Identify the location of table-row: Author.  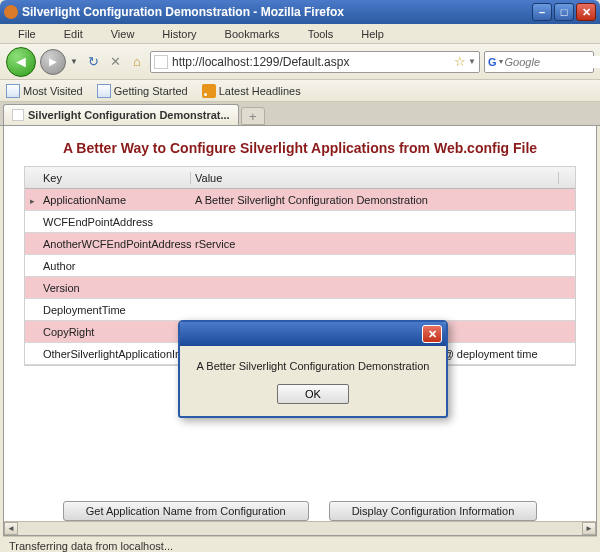
(300, 266).